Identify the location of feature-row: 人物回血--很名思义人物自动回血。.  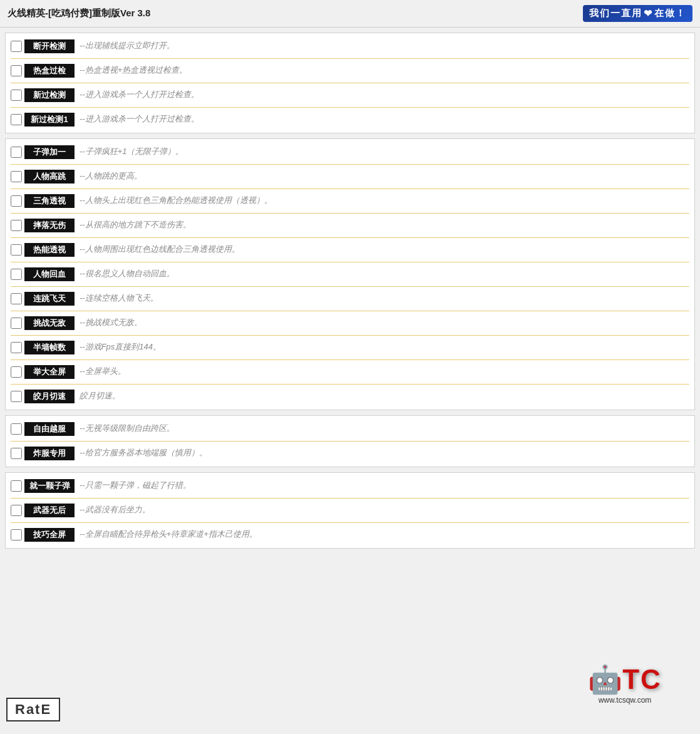
(350, 274).